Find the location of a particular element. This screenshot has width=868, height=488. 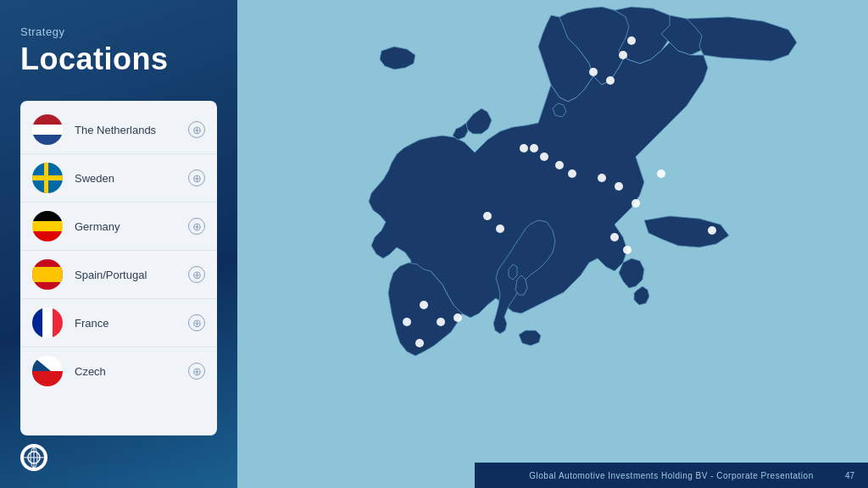

flag-netherlands is located at coordinates (47, 130).